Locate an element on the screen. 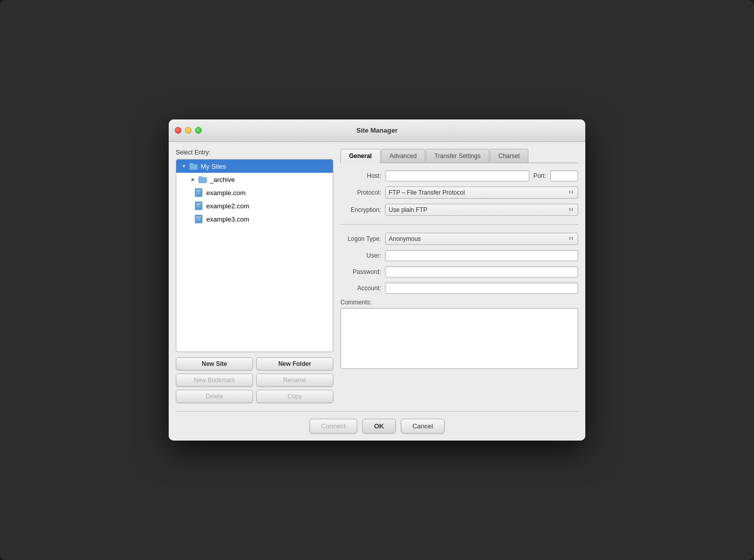 The image size is (754, 560). right-panel: General Advanced Transfer Settings Chars… is located at coordinates (459, 276).